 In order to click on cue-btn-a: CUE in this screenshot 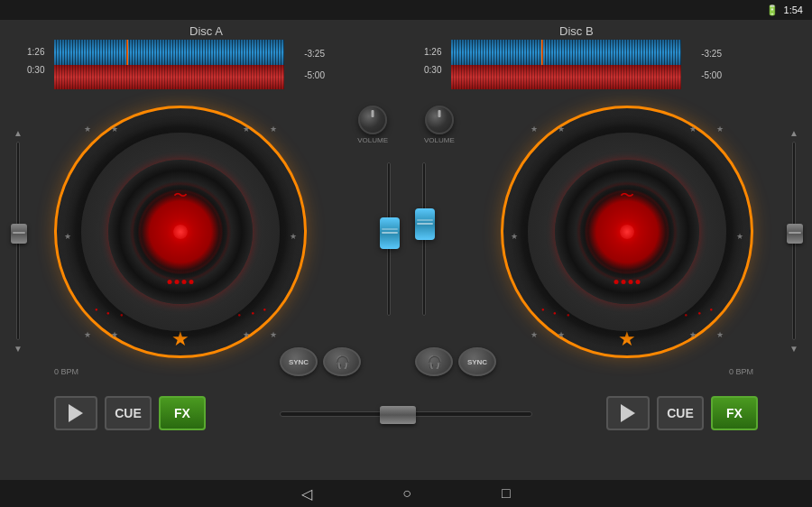, I will do `click(128, 413)`.